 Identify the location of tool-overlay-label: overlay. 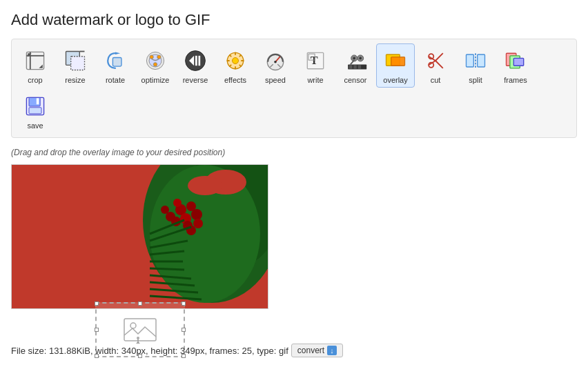
(395, 80).